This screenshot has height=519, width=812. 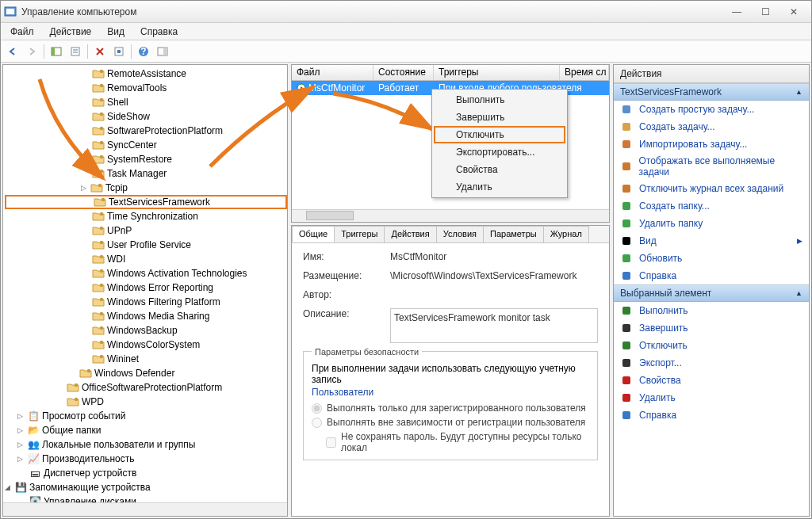 I want to click on tree-item: SoftwareProtectionPlatform, so click(x=146, y=131).